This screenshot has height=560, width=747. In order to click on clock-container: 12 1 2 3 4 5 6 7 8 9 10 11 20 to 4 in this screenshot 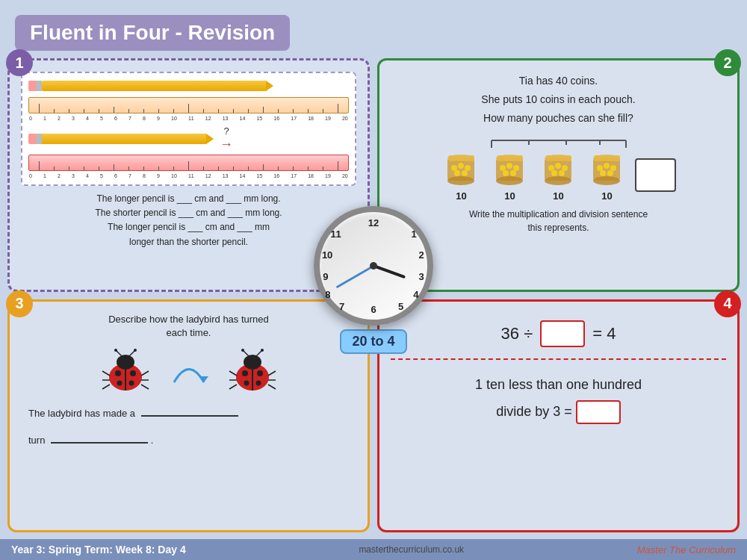, I will do `click(374, 280)`.